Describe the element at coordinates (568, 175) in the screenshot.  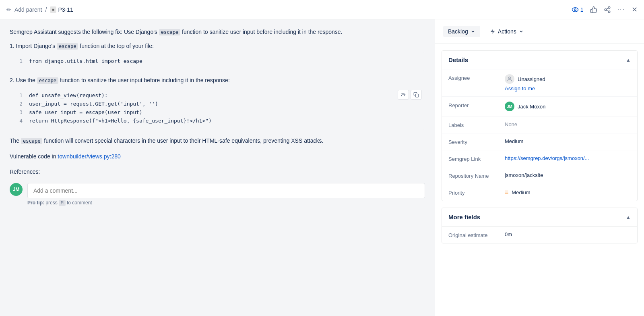
I see `repo-value: jsmoxon/jacksite` at that location.